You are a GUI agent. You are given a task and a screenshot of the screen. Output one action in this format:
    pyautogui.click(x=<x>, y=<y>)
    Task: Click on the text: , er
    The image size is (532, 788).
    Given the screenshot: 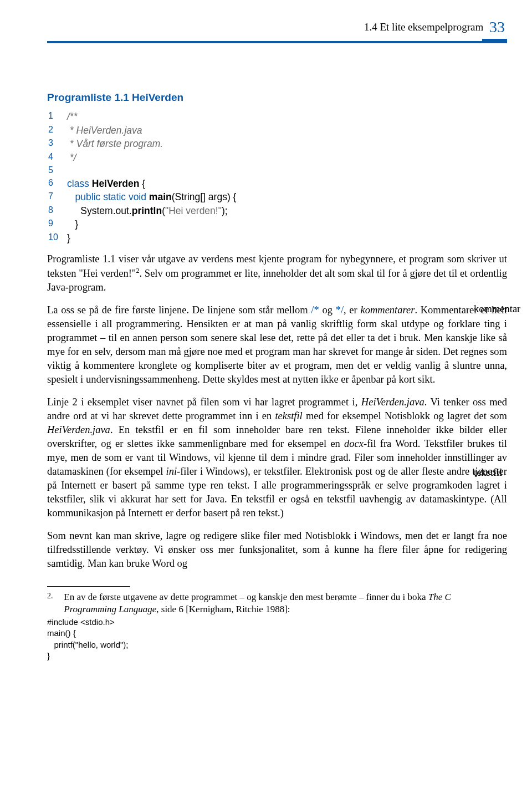 What is the action you would take?
    pyautogui.click(x=352, y=310)
    